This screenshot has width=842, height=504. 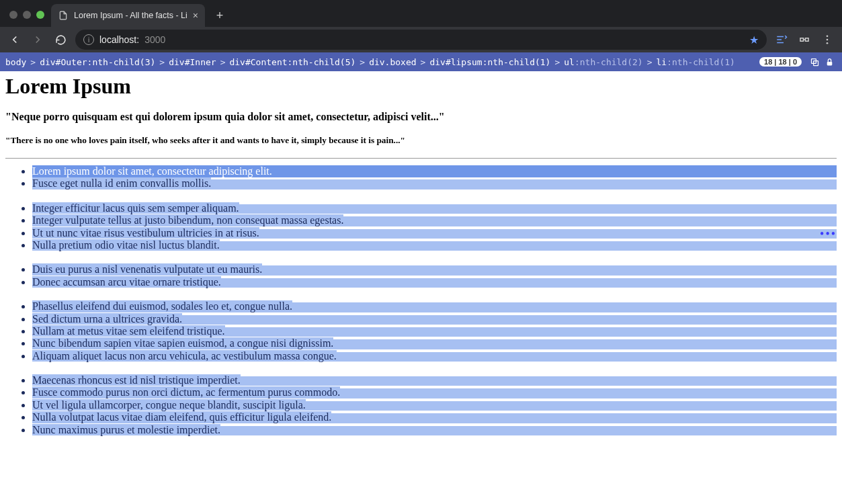 What do you see at coordinates (155, 40) in the screenshot?
I see `url-port: 3000` at bounding box center [155, 40].